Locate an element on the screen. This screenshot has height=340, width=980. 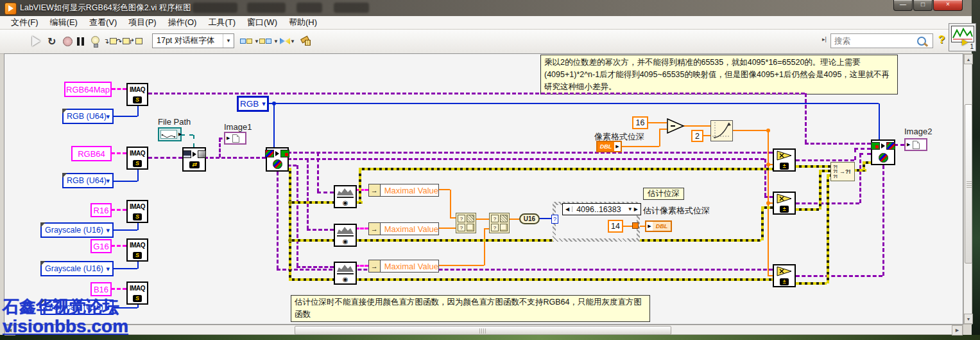
image2-indicator: ▶ is located at coordinates (916, 145).